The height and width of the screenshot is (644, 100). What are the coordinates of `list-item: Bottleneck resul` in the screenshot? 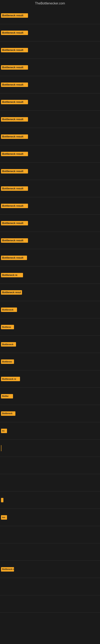 It's located at (50, 292).